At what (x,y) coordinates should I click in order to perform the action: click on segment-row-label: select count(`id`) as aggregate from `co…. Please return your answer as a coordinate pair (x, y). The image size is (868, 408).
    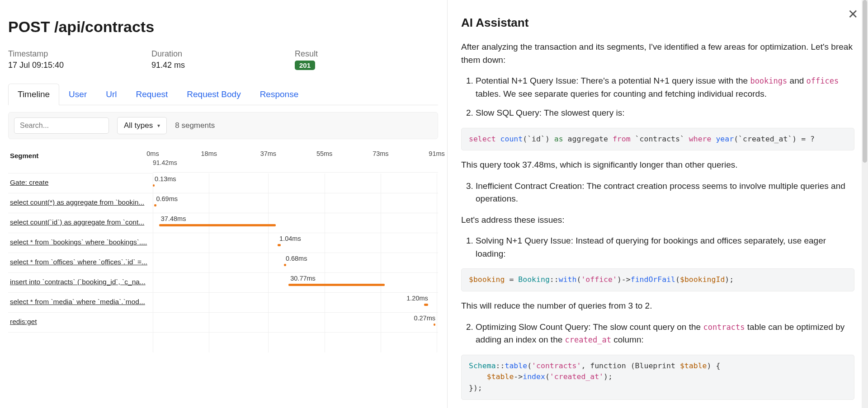
    Looking at the image, I should click on (80, 223).